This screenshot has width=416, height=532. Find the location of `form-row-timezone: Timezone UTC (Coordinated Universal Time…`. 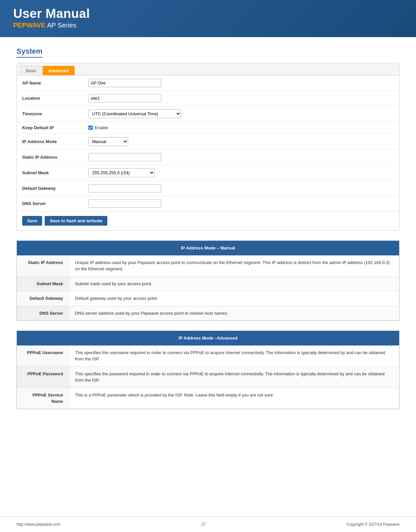

form-row-timezone: Timezone UTC (Coordinated Universal Time… is located at coordinates (208, 114).